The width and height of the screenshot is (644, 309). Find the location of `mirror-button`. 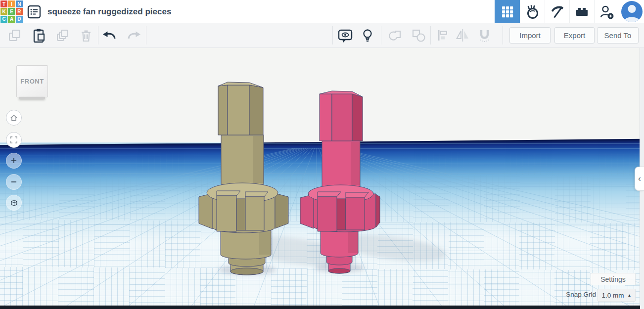

mirror-button is located at coordinates (463, 36).